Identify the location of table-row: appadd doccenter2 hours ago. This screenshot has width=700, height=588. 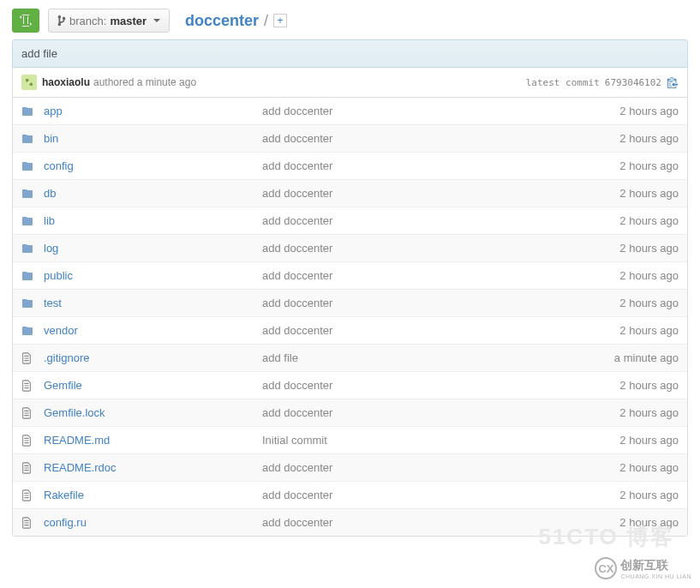
(350, 111).